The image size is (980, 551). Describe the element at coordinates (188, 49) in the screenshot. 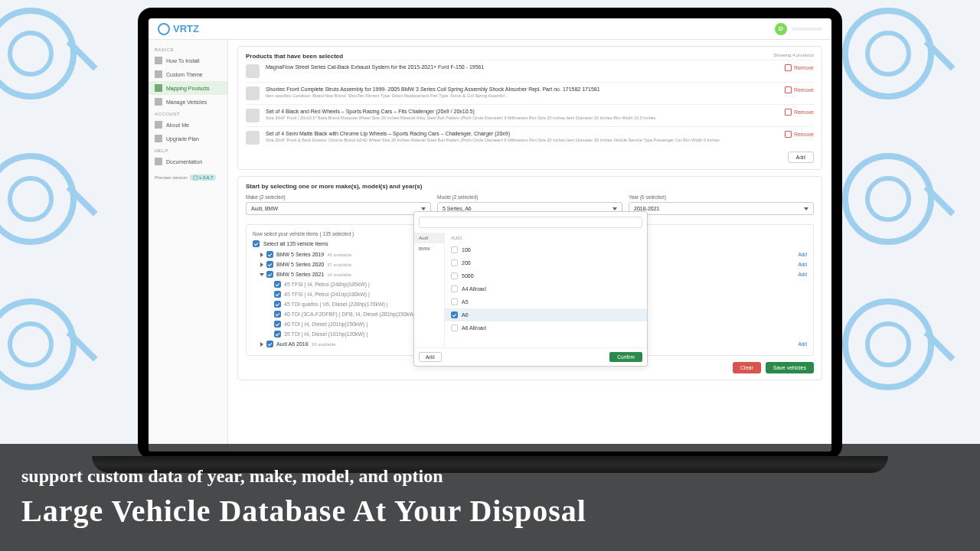

I see `sidebar-section-basics: BASICS` at that location.